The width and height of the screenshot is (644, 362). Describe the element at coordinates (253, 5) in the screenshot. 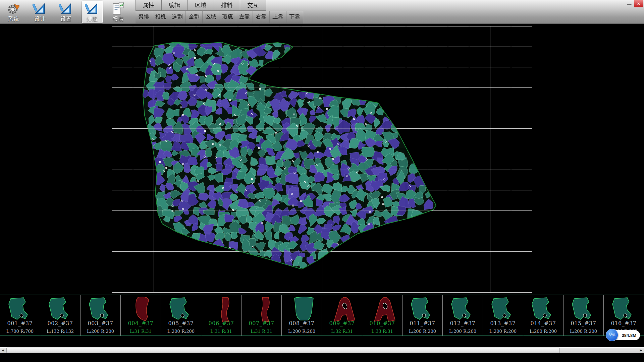

I see `menu-tab-interact: 交互` at that location.